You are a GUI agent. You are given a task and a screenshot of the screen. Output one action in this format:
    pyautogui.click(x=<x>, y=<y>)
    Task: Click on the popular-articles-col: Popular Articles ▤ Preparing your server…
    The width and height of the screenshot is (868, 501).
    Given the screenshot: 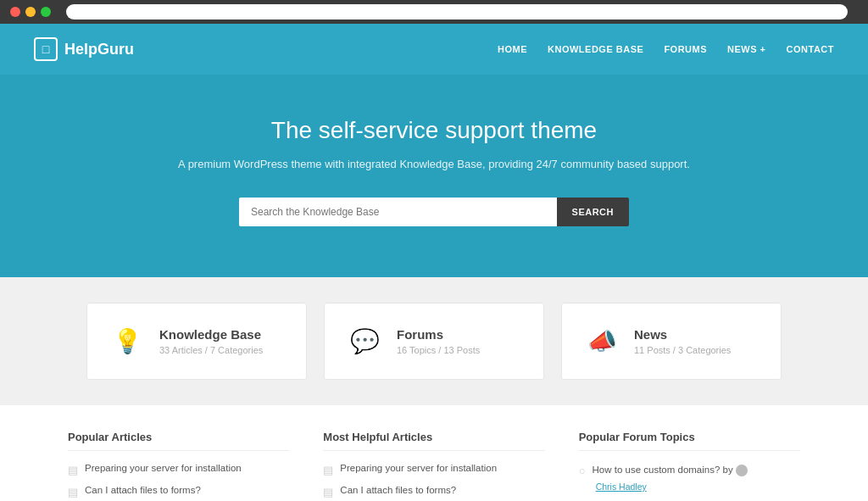 What is the action you would take?
    pyautogui.click(x=178, y=466)
    